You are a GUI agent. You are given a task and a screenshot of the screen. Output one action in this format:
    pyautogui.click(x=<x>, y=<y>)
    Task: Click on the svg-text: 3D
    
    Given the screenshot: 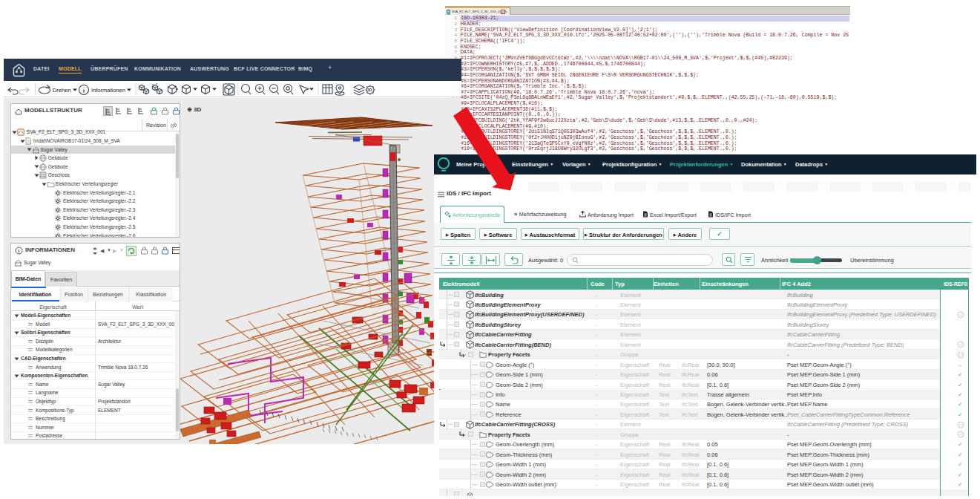 What is the action you would take?
    pyautogui.click(x=369, y=90)
    